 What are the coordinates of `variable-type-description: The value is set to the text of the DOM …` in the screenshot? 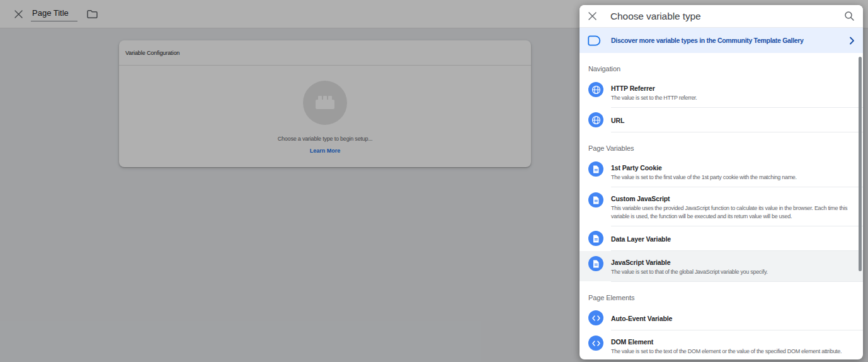 It's located at (726, 352).